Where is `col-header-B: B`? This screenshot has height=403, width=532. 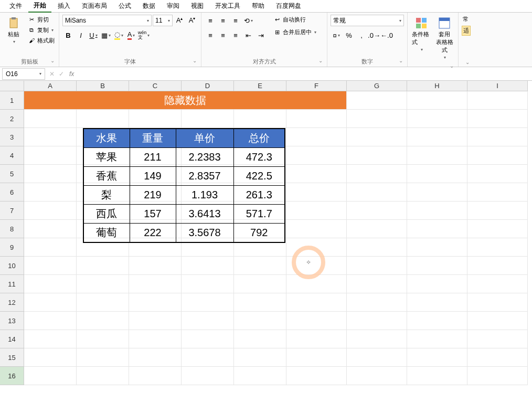 col-header-B: B is located at coordinates (103, 86).